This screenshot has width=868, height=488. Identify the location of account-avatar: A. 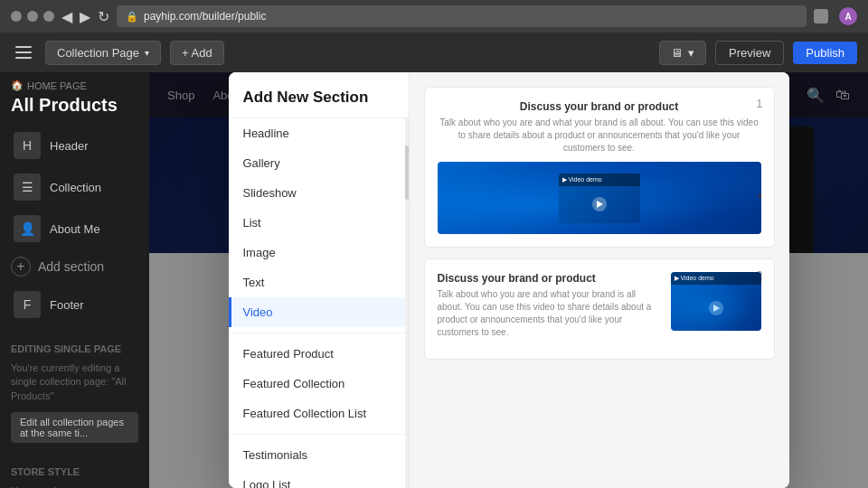
(848, 16).